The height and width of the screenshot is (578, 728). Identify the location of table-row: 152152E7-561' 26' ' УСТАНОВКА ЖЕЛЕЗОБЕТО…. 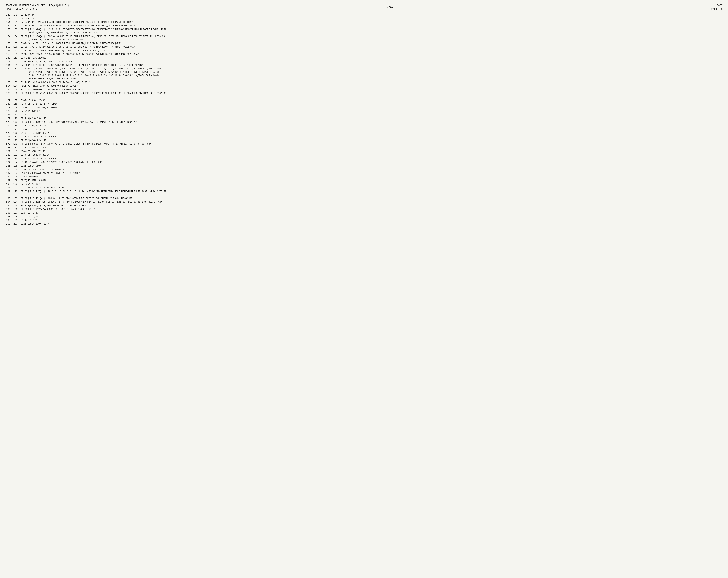
(364, 26).